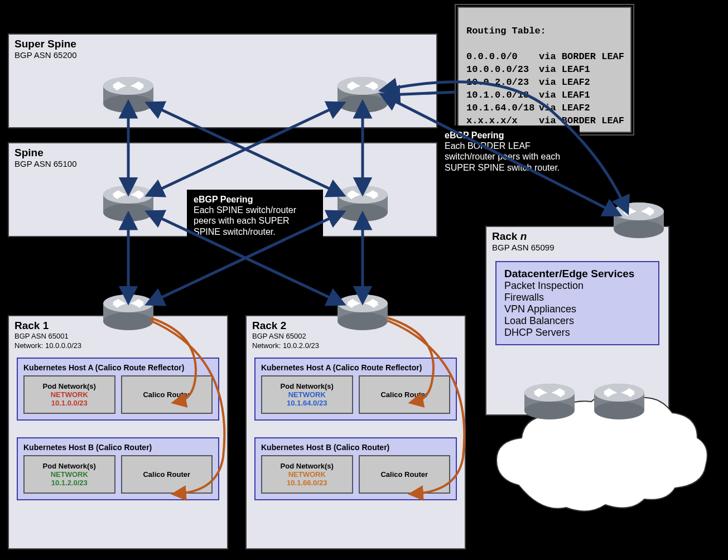 This screenshot has width=728, height=560. What do you see at coordinates (223, 42) in the screenshot?
I see `super-spine-title: Super Spine` at bounding box center [223, 42].